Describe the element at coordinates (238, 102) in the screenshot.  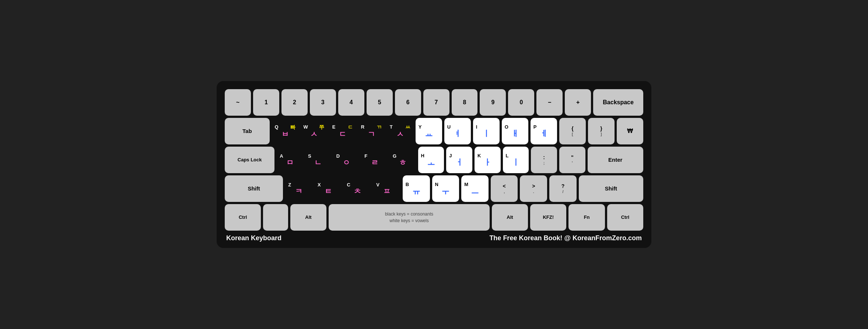
I see `key-tilde: ~` at that location.